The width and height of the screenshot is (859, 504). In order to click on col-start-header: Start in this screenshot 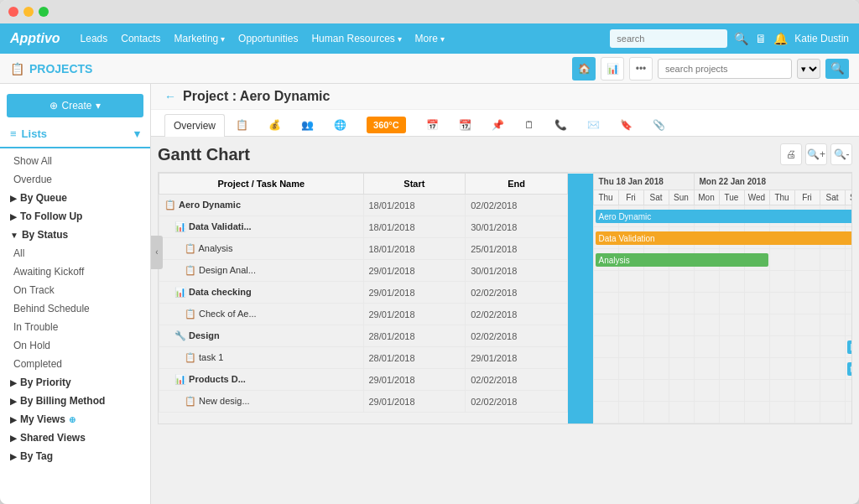, I will do `click(414, 184)`.